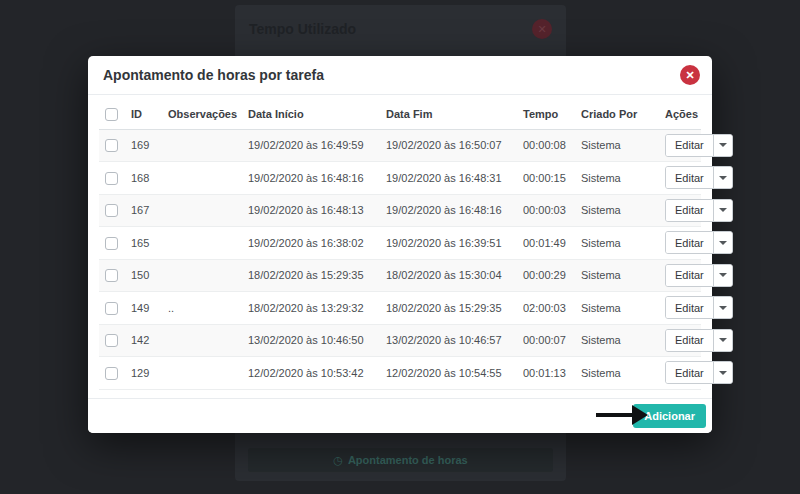 This screenshot has height=494, width=800. What do you see at coordinates (552, 146) in the screenshot?
I see `cell-tempo: 00:00:08` at bounding box center [552, 146].